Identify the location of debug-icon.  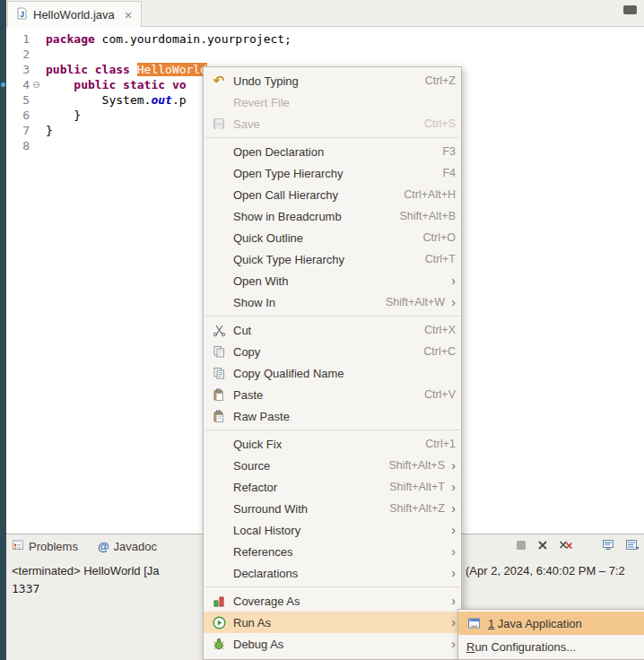
(219, 644).